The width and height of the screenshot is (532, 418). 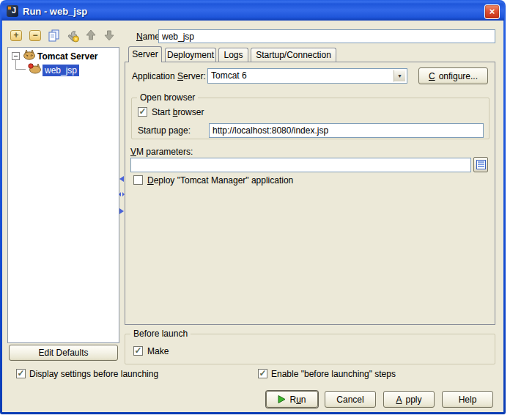 I want to click on display-settings-label: Display settings before launching, so click(x=94, y=374).